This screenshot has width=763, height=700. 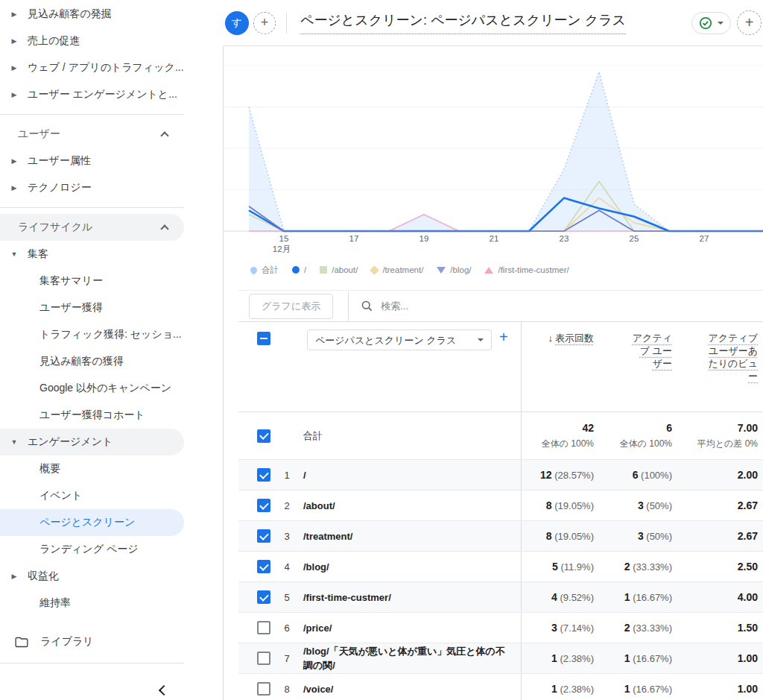 I want to click on sidebar-item-label: 見込み顧客の発掘, so click(x=70, y=14).